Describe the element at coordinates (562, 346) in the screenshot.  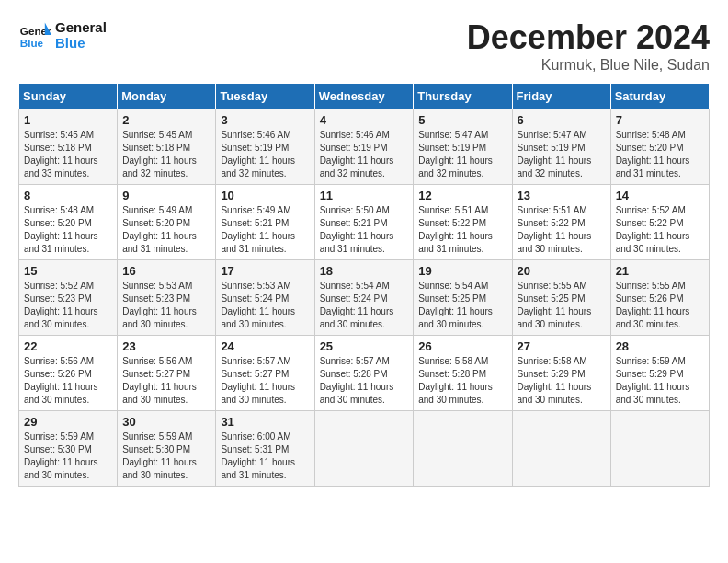
I see `day-number: 27` at that location.